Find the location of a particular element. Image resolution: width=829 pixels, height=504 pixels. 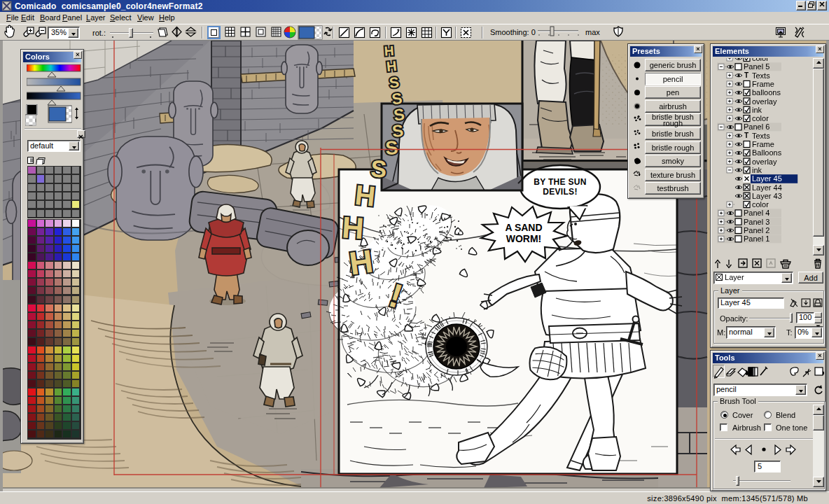

svg-text: WORM! is located at coordinates (524, 239).